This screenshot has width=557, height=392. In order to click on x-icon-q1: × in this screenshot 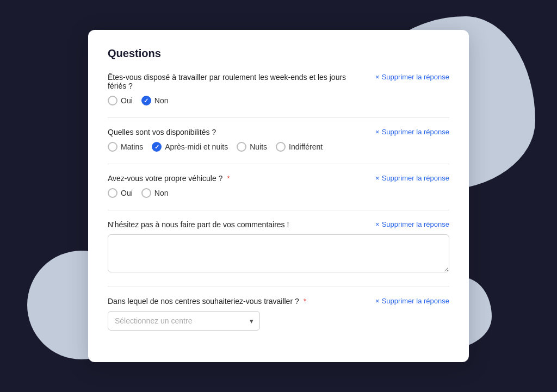, I will do `click(377, 77)`.